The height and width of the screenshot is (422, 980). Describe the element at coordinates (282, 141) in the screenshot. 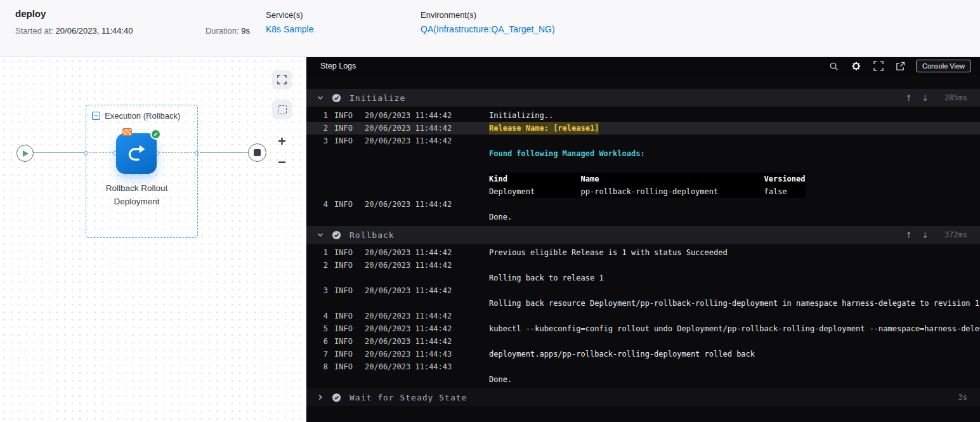

I see `zoom-in-button: +` at that location.